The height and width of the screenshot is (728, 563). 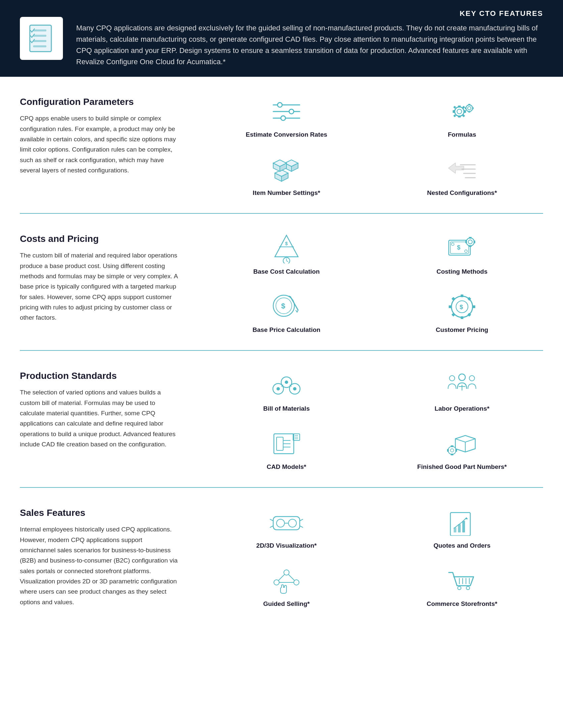 I want to click on feature-visualization: 2D/3D Visualization*, so click(x=287, y=529).